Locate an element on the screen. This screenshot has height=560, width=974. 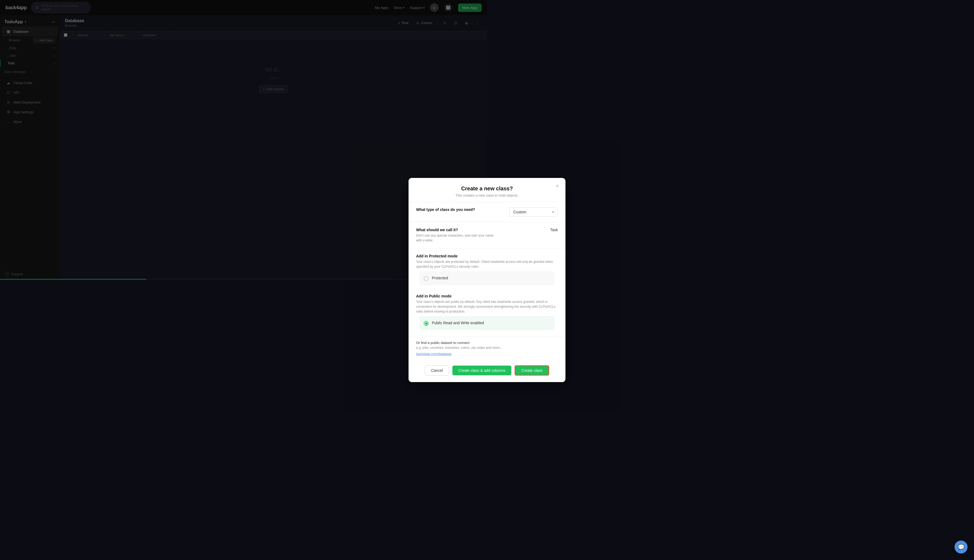
class-type-label: What type of class do you need? is located at coordinates (452, 210).